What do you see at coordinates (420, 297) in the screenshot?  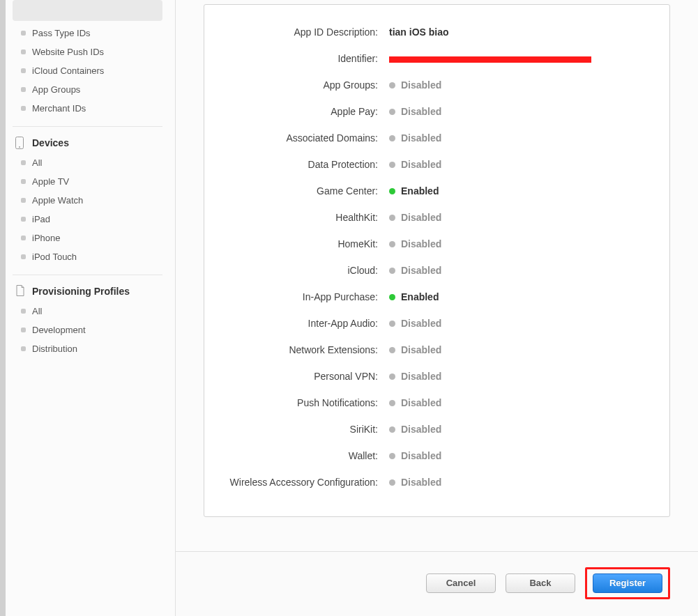 I see `service-status-text: Enabled` at bounding box center [420, 297].